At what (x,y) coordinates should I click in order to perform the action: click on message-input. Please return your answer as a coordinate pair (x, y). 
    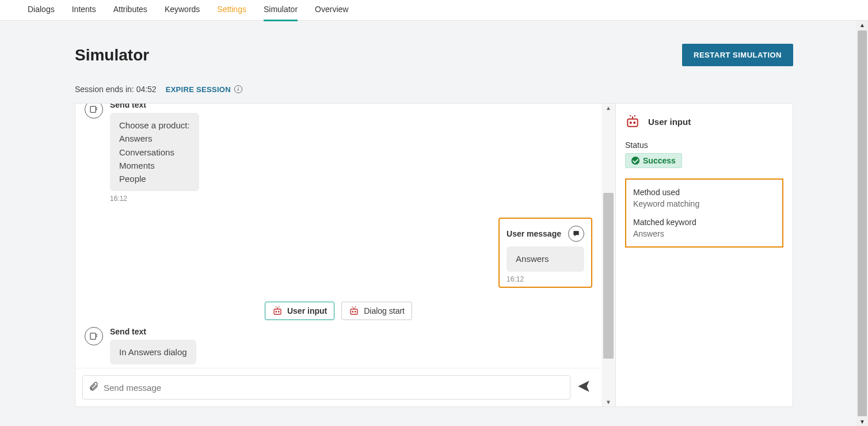
    Looking at the image, I should click on (332, 388).